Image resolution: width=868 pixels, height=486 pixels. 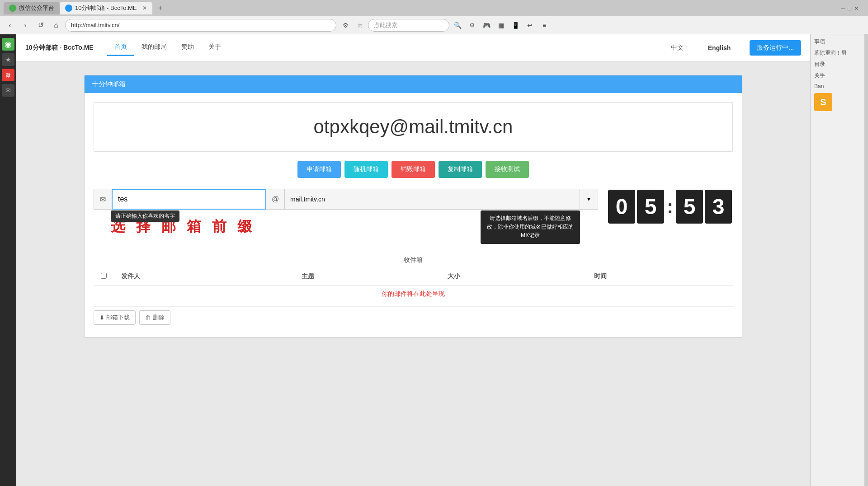 What do you see at coordinates (501, 25) in the screenshot?
I see `grid-icon: ▦` at bounding box center [501, 25].